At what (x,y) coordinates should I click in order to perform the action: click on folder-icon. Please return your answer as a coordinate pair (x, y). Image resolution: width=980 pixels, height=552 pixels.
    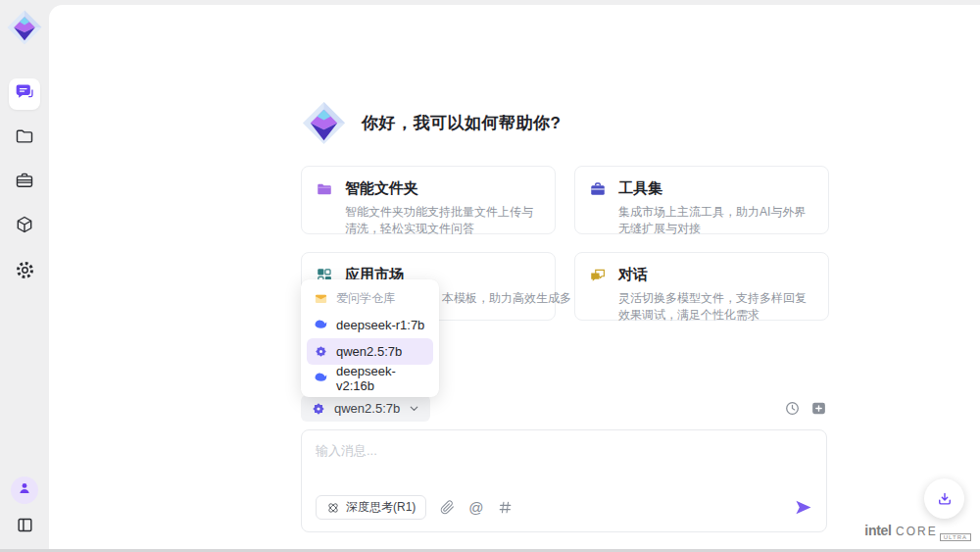
    Looking at the image, I should click on (24, 138).